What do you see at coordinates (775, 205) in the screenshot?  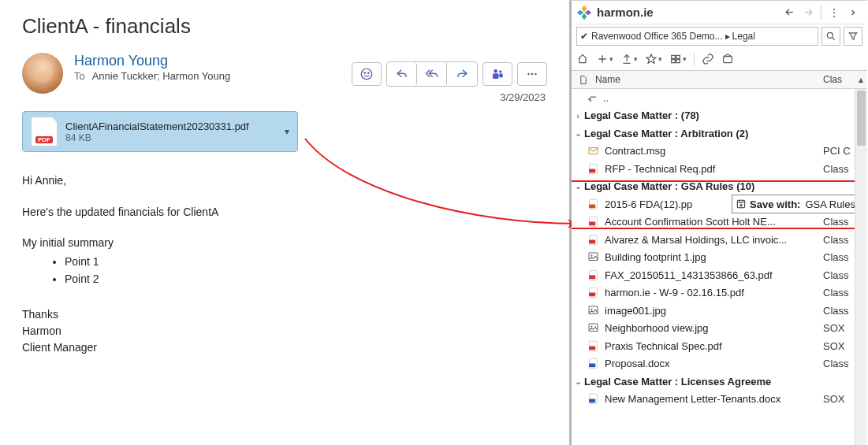 I see `save-with-label: Save with:` at bounding box center [775, 205].